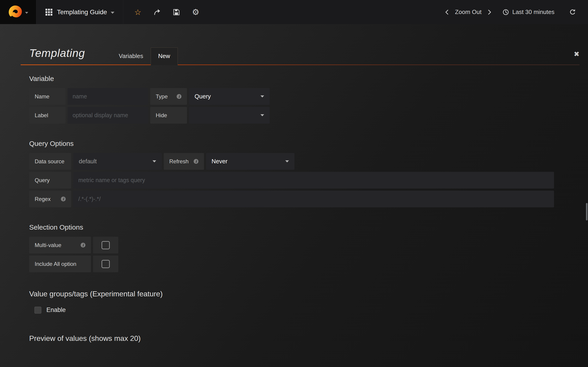 Image resolution: width=588 pixels, height=367 pixels. Describe the element at coordinates (229, 115) in the screenshot. I see `hide-select` at that location.